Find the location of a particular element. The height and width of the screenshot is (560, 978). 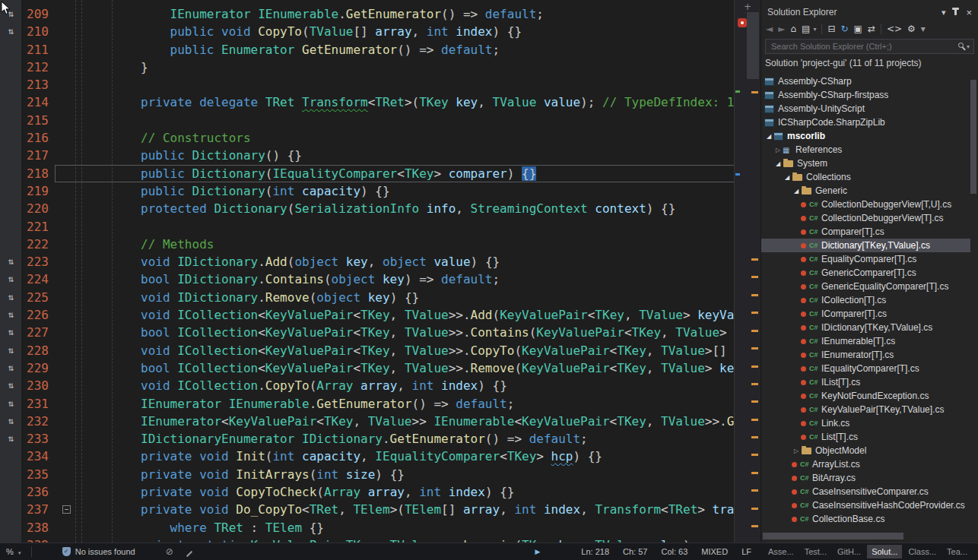

tree-item-ienumerator-t-cs: C#IEnumerator[T].cs is located at coordinates (865, 355).